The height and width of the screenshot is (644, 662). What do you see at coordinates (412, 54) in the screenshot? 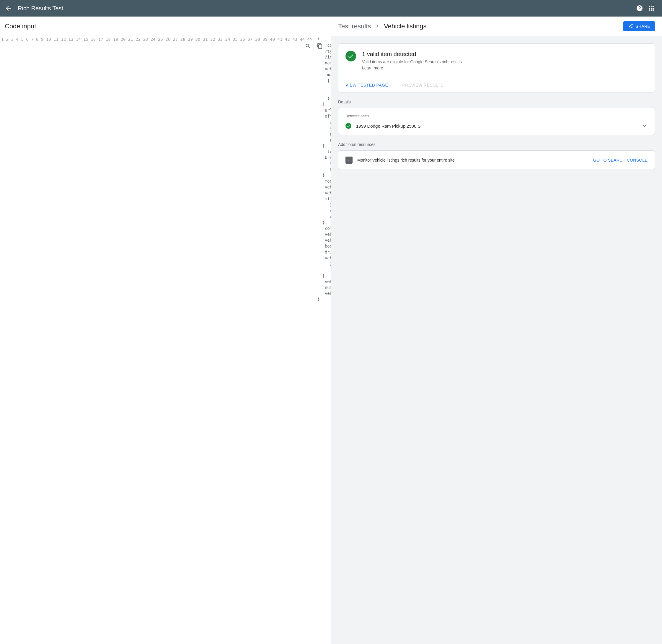
I see `result-title: 1 valid item detected` at bounding box center [412, 54].